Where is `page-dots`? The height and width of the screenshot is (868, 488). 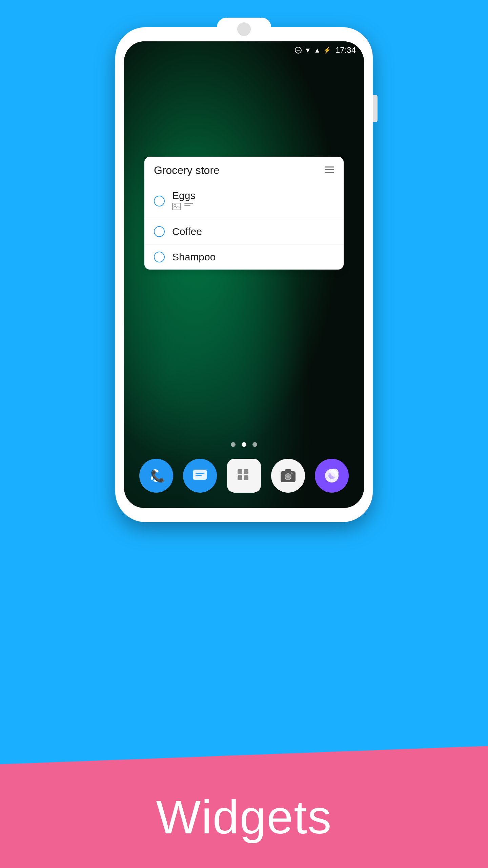 page-dots is located at coordinates (244, 445).